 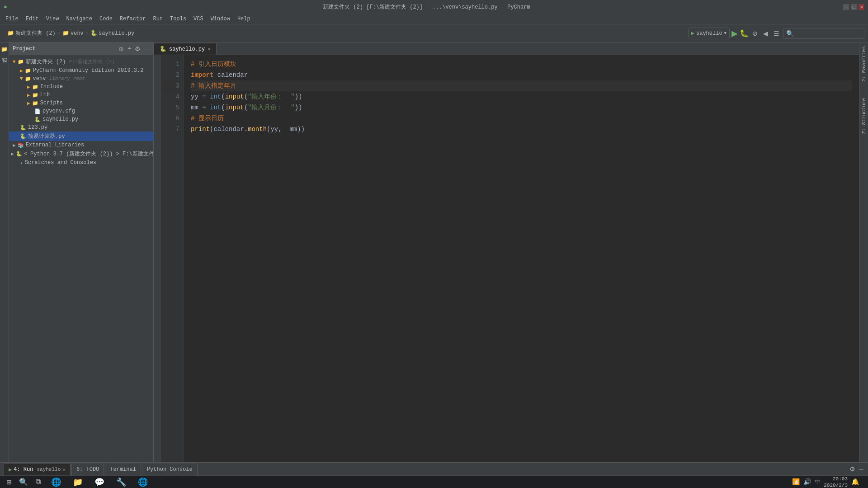 I want to click on tree-item-pyvenv: 📄 pyvenv.cfg, so click(x=81, y=111).